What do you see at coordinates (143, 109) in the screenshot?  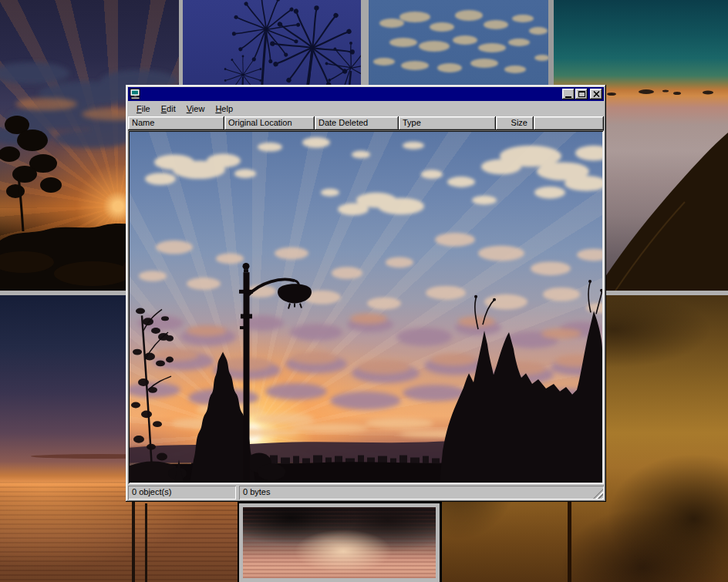 I see `menu-file: File` at bounding box center [143, 109].